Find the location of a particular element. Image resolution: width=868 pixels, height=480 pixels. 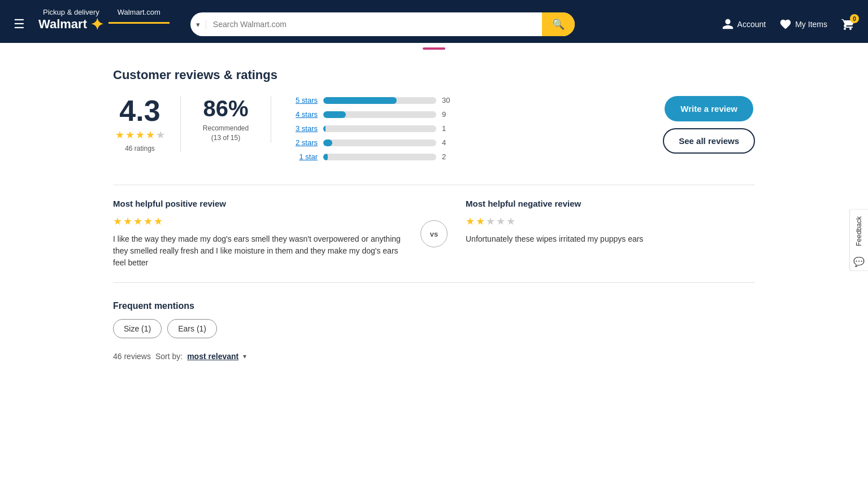

search-button: 🔍 is located at coordinates (558, 24).